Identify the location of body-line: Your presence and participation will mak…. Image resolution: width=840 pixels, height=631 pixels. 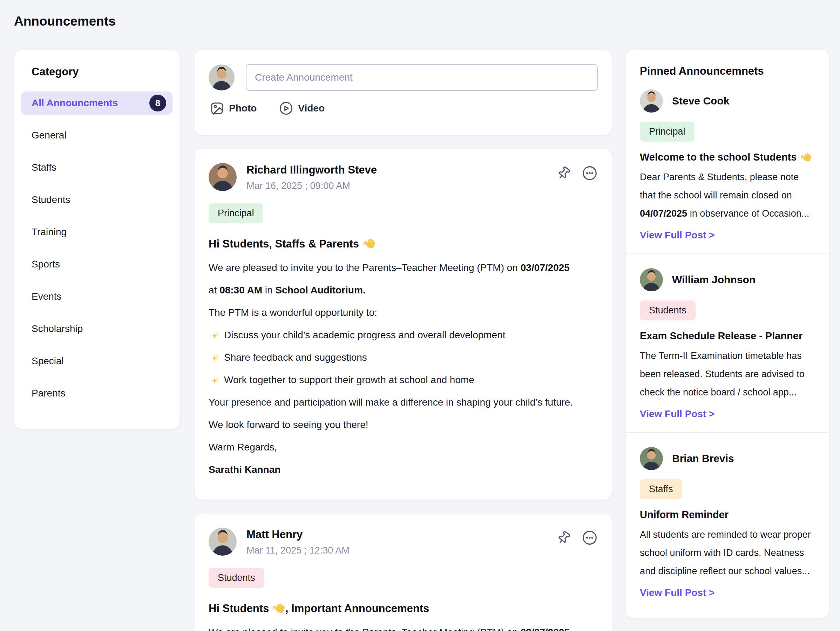
(403, 402).